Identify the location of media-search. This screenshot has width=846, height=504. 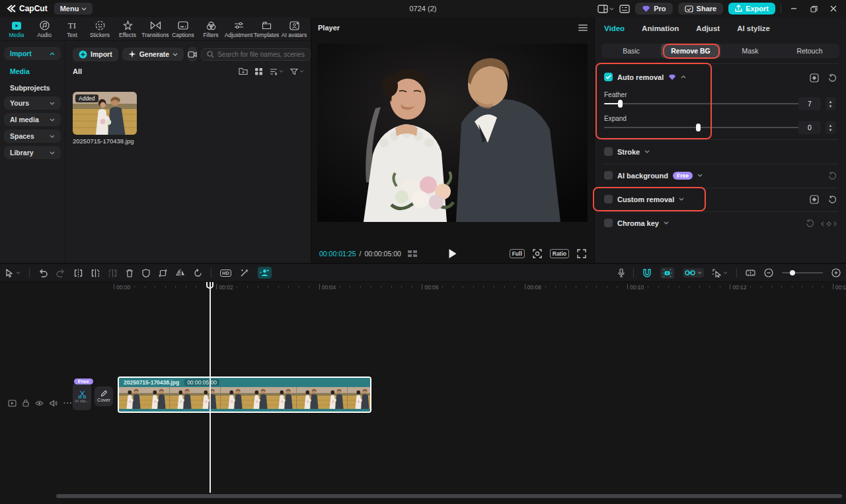
(256, 54).